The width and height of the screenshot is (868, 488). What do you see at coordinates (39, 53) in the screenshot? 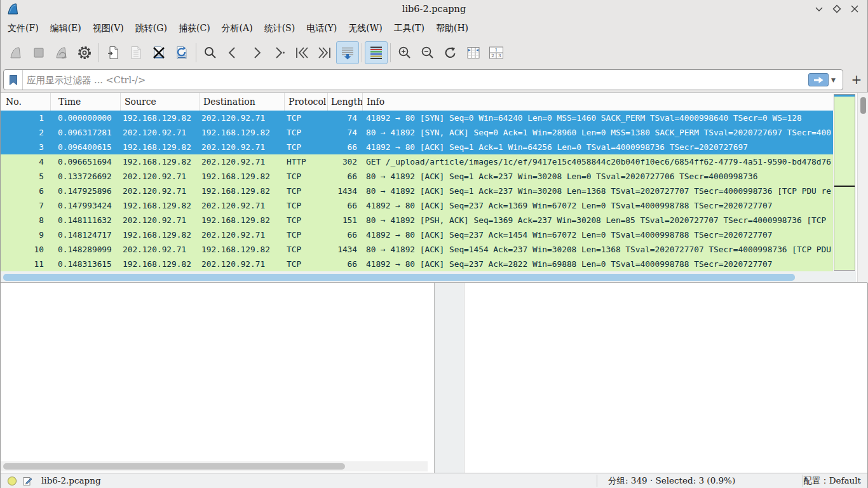
I see `stop-capture-button` at bounding box center [39, 53].